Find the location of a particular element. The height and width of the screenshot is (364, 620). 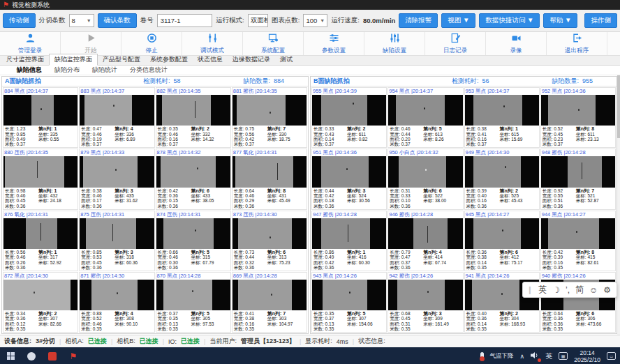

toolbar-button-params: 参数设置 is located at coordinates (334, 43).